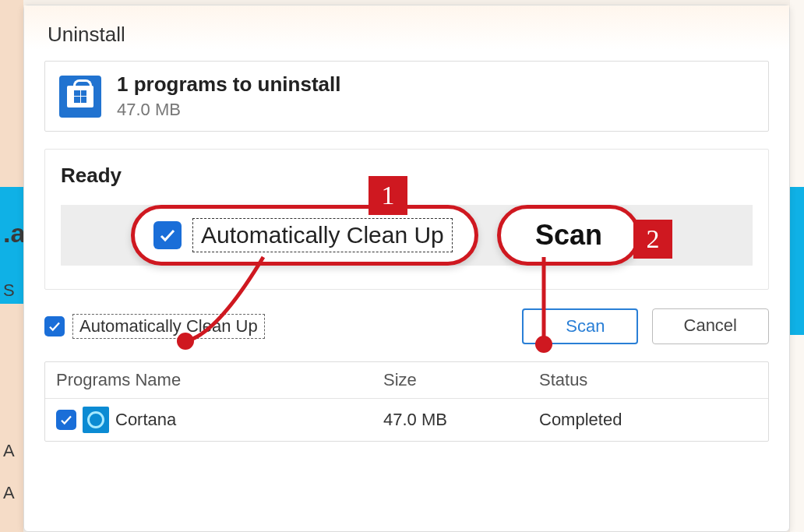 This screenshot has height=532, width=804. Describe the element at coordinates (461, 380) in the screenshot. I see `col-header-size: Size` at that location.